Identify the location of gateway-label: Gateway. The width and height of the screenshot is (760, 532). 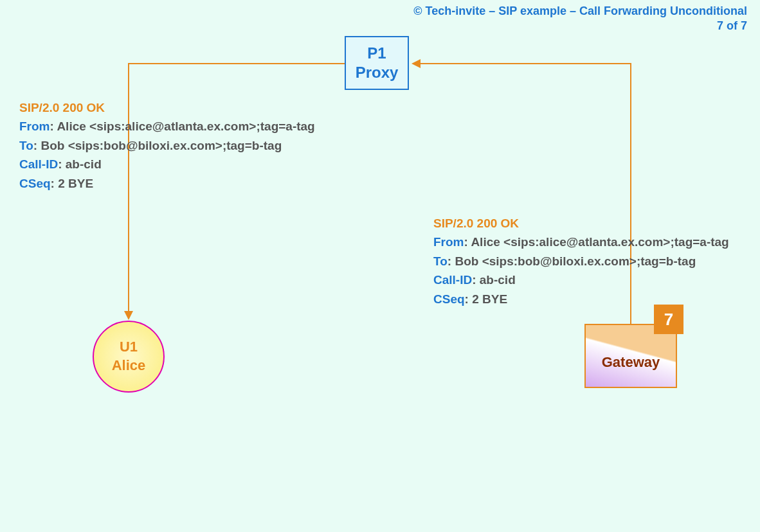
(631, 362).